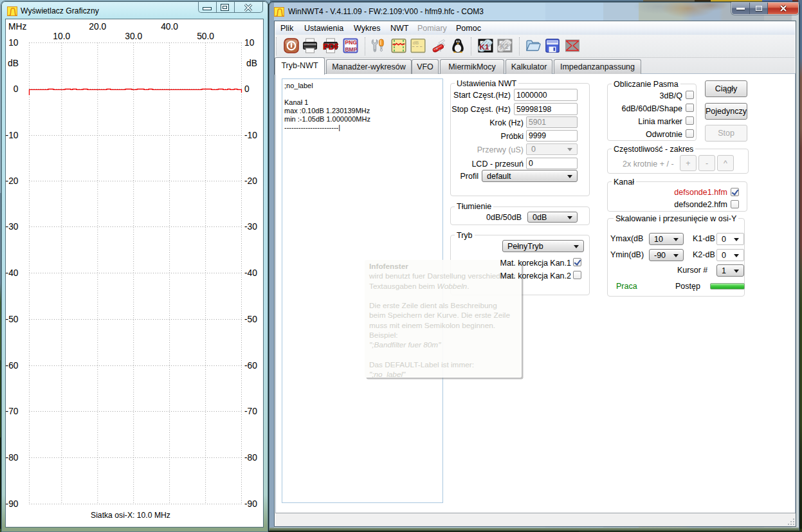 Image resolution: width=802 pixels, height=532 pixels. What do you see at coordinates (206, 36) in the screenshot?
I see `svg-text: 50.0` at bounding box center [206, 36].